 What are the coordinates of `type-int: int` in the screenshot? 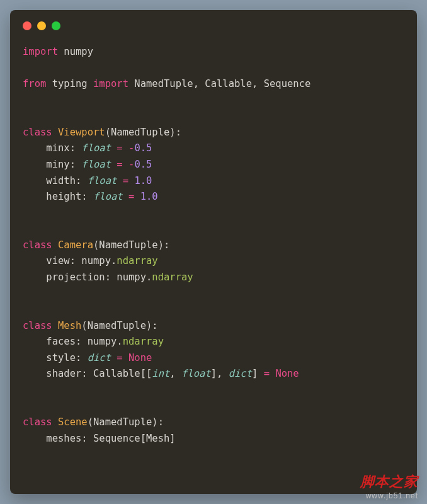 It's located at (161, 374).